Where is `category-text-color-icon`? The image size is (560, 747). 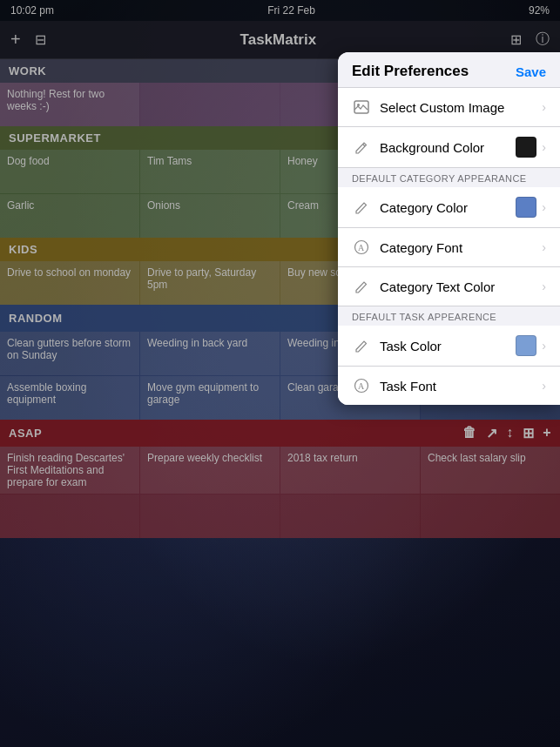 category-text-color-icon is located at coordinates (361, 286).